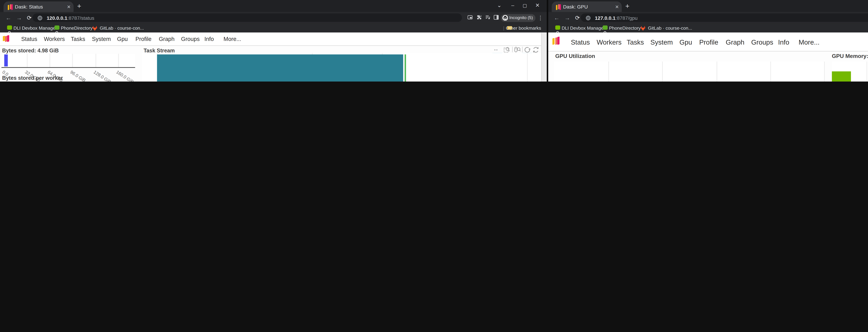 Image resolution: width=868 pixels, height=332 pixels. Describe the element at coordinates (518, 18) in the screenshot. I see `incognito-badge: Incognito (5)` at that location.